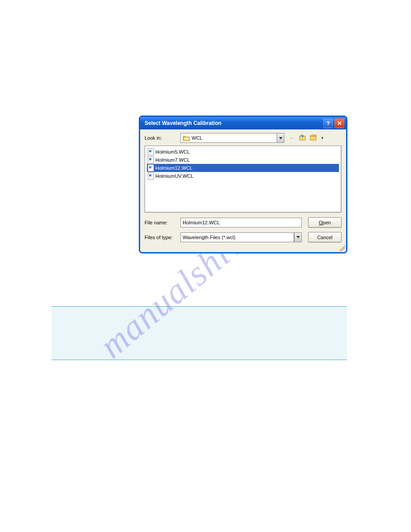  I want to click on resize-grip, so click(342, 248).